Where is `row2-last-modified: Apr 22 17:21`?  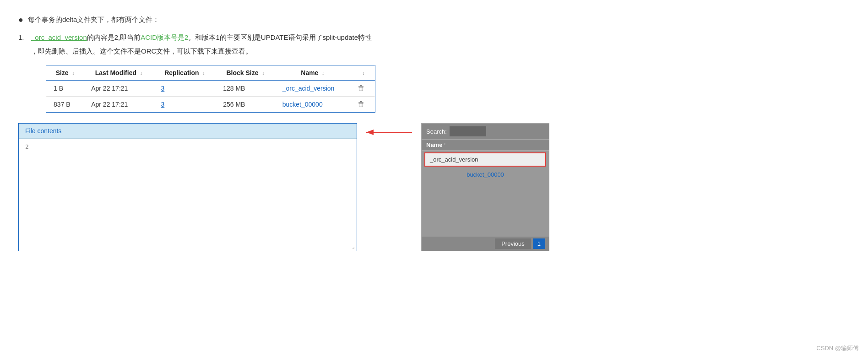
row2-last-modified: Apr 22 17:21 is located at coordinates (119, 104).